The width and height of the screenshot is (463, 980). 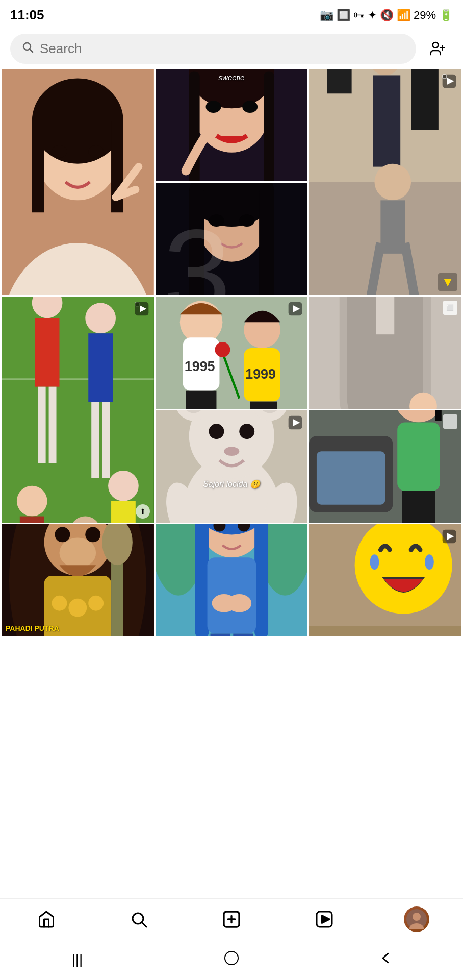 I want to click on reels-icon-r3c2, so click(x=295, y=310).